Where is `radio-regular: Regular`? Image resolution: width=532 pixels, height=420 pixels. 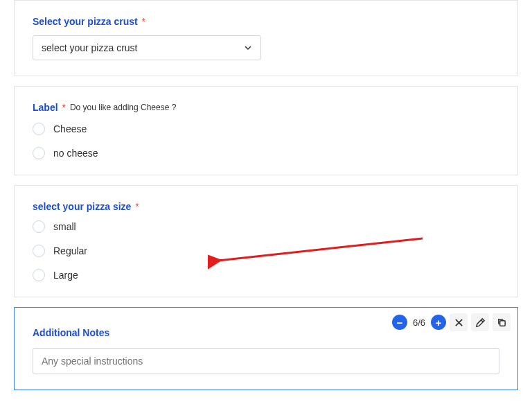 radio-regular: Regular is located at coordinates (266, 251).